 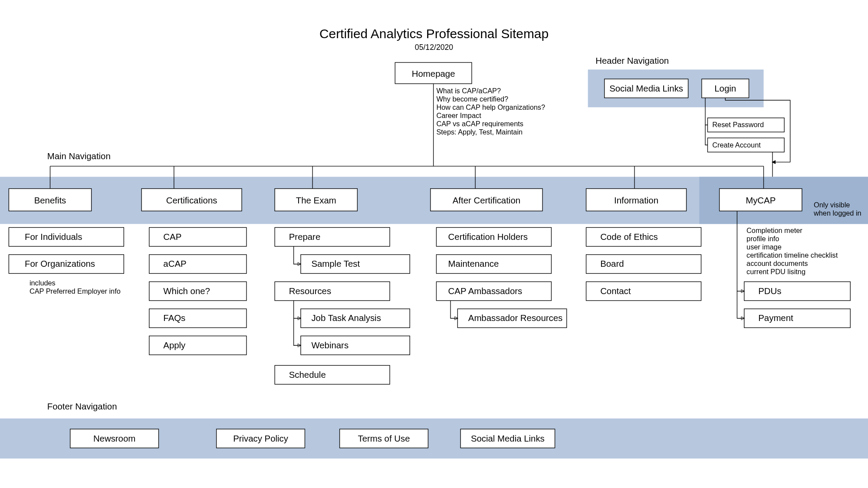 What do you see at coordinates (60, 264) in the screenshot?
I see `svg-text: For Organizations` at bounding box center [60, 264].